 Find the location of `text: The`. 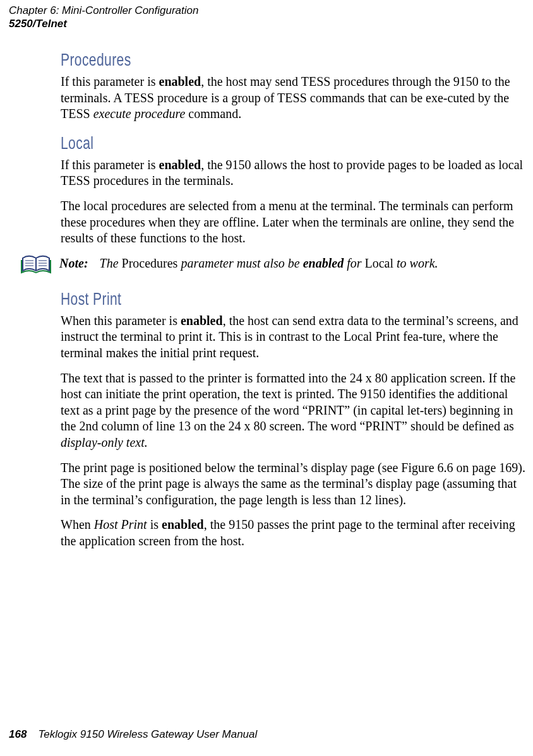

text: The is located at coordinates (111, 263).